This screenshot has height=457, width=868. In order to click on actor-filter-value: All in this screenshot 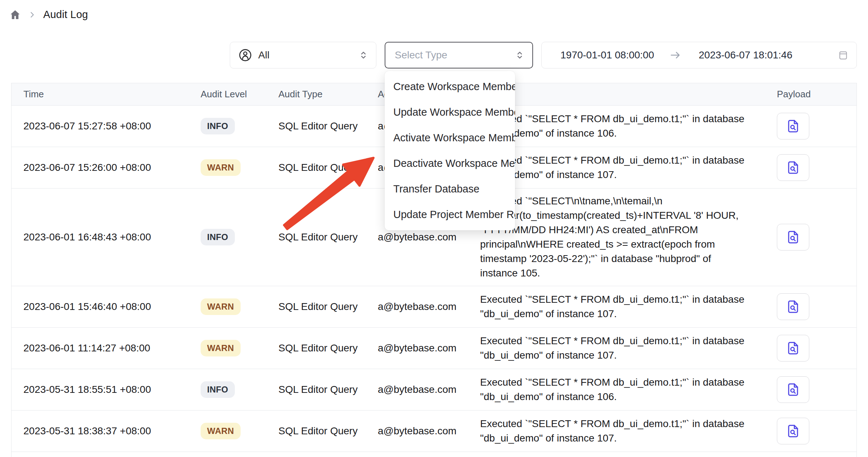, I will do `click(308, 55)`.